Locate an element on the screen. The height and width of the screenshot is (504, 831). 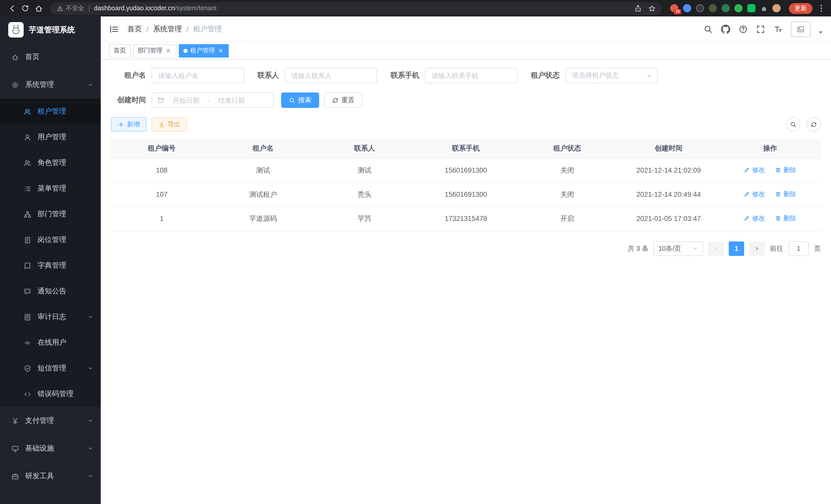
profile-avatar-icon is located at coordinates (776, 8).